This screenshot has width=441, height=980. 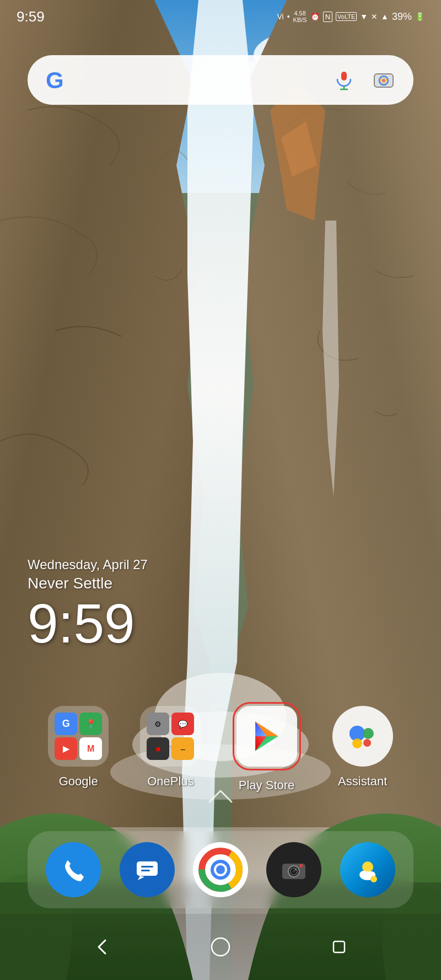 What do you see at coordinates (220, 747) in the screenshot?
I see `app-grid: G 📍 ▶ M Google ⚙ 💬 ■` at bounding box center [220, 747].